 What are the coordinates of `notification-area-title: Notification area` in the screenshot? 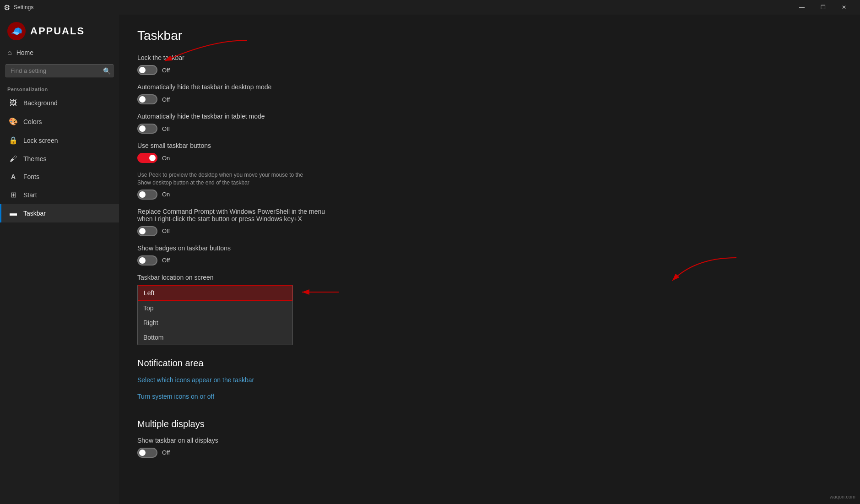 It's located at (490, 363).